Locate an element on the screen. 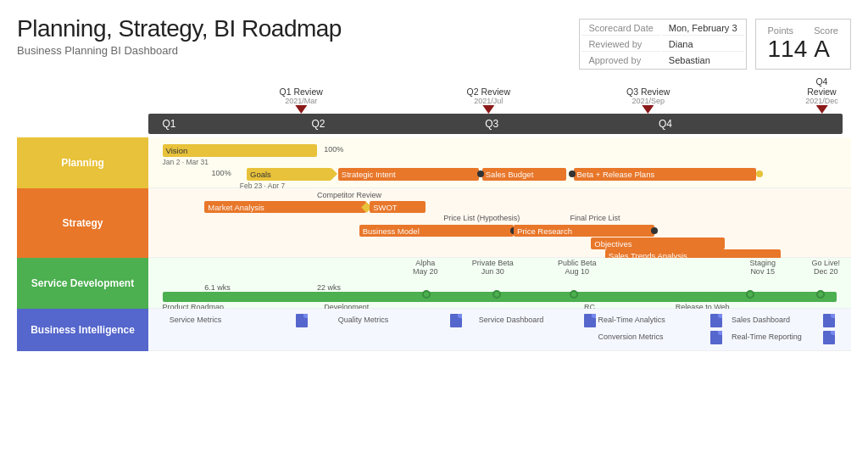  bi-content: Service Metrics Quality Metrics Service … is located at coordinates (500, 330).